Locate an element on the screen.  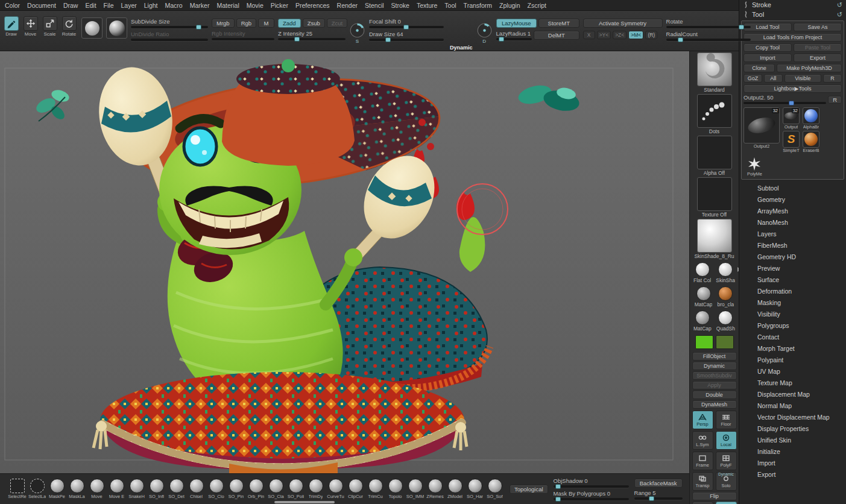
lsym-button: L.Sym is located at coordinates (703, 440).